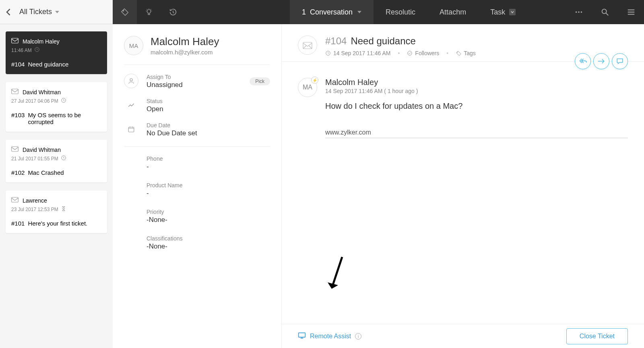  Describe the element at coordinates (477, 82) in the screenshot. I see `message-author: Malcolm Haley` at that location.